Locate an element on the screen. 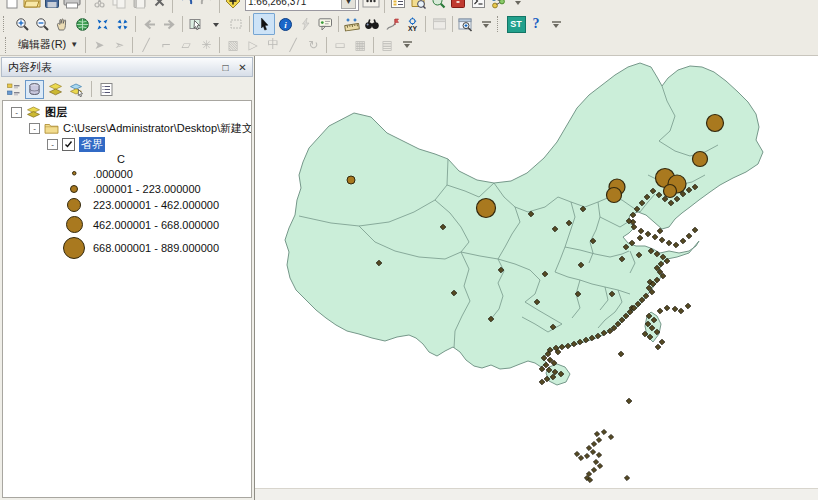  toc-options-button is located at coordinates (106, 90).